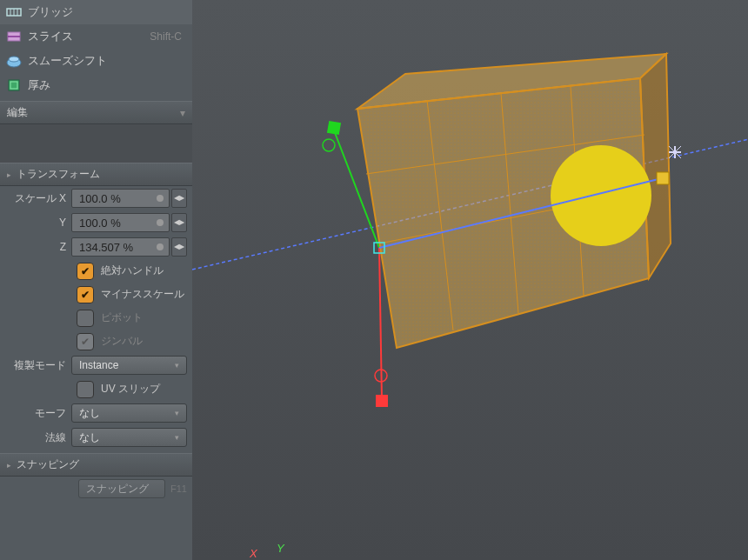 The height and width of the screenshot is (560, 748). I want to click on gimbal-row: ジンバル, so click(96, 341).